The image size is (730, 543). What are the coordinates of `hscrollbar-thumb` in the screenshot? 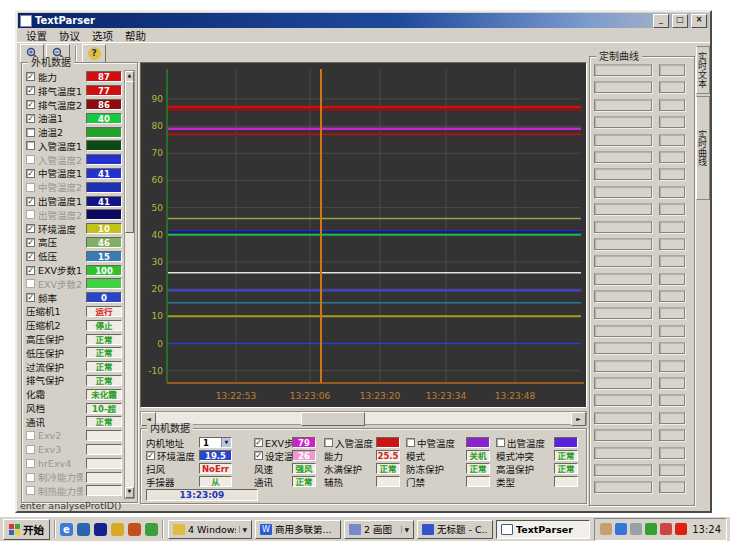 It's located at (333, 419).